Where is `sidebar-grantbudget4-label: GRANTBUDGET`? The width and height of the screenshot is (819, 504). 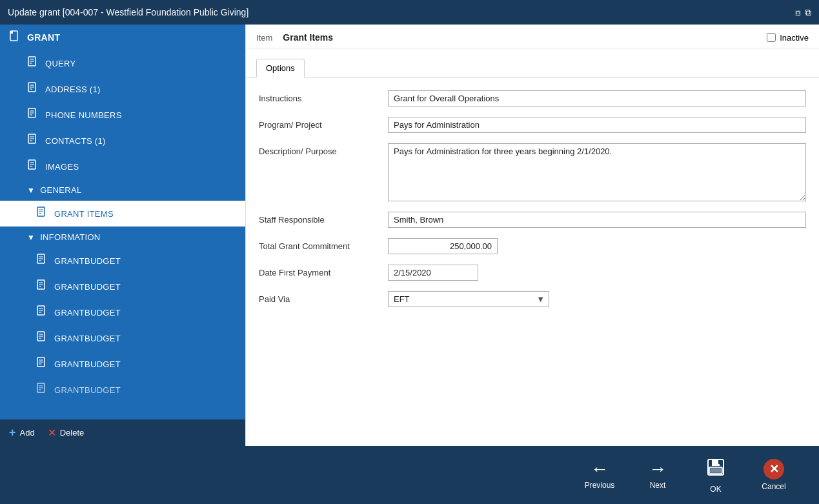 sidebar-grantbudget4-label: GRANTBUDGET is located at coordinates (88, 338).